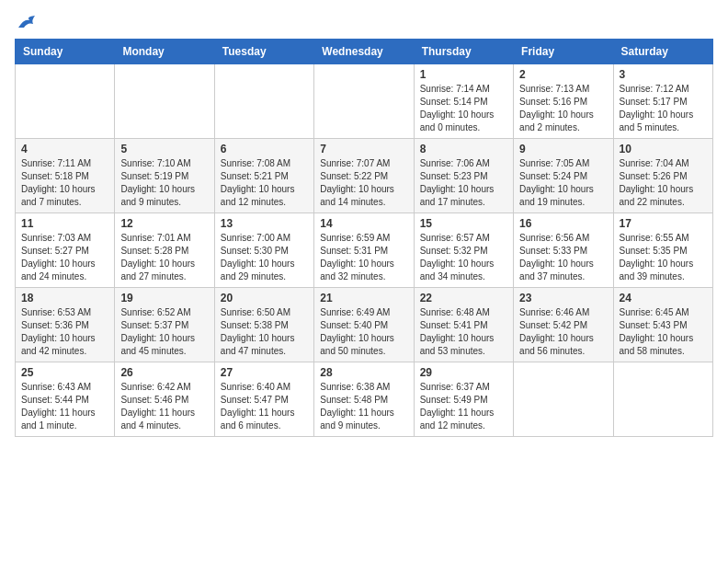 The height and width of the screenshot is (563, 728). I want to click on day-info: Sunrise: 7:13 AM Sunset: 5:16 PM Dayligh…, so click(563, 109).